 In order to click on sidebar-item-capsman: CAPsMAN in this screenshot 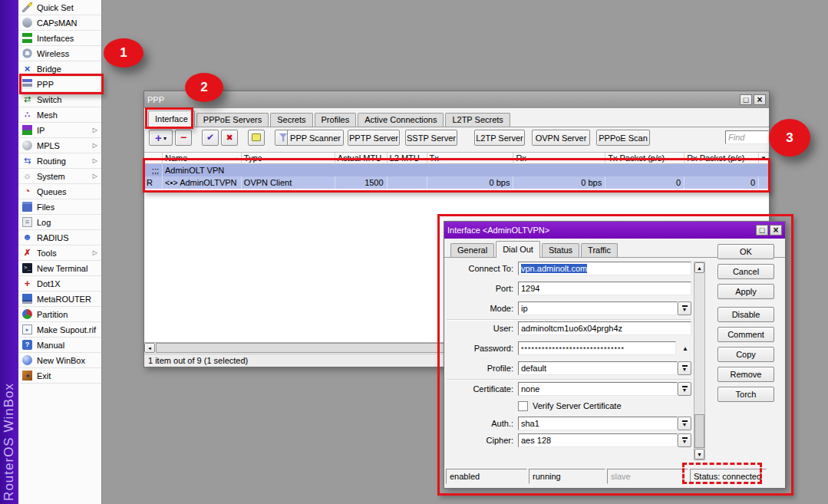, I will do `click(60, 23)`.